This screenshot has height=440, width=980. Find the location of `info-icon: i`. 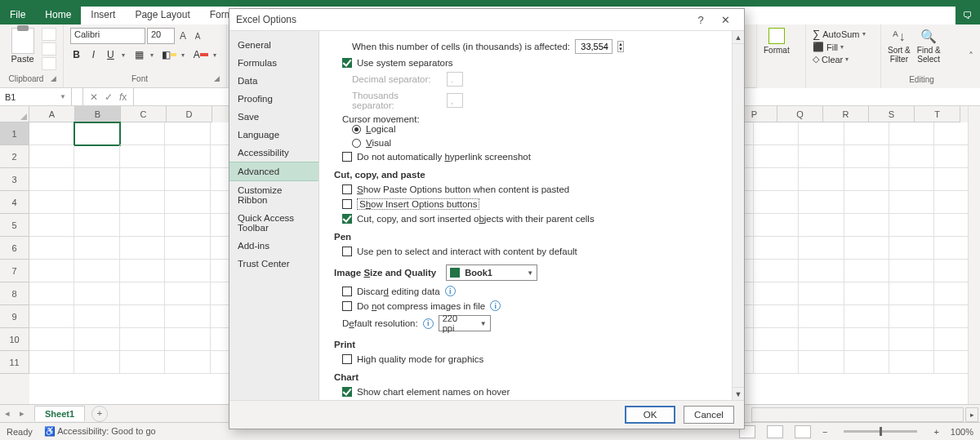

info-icon: i is located at coordinates (451, 291).